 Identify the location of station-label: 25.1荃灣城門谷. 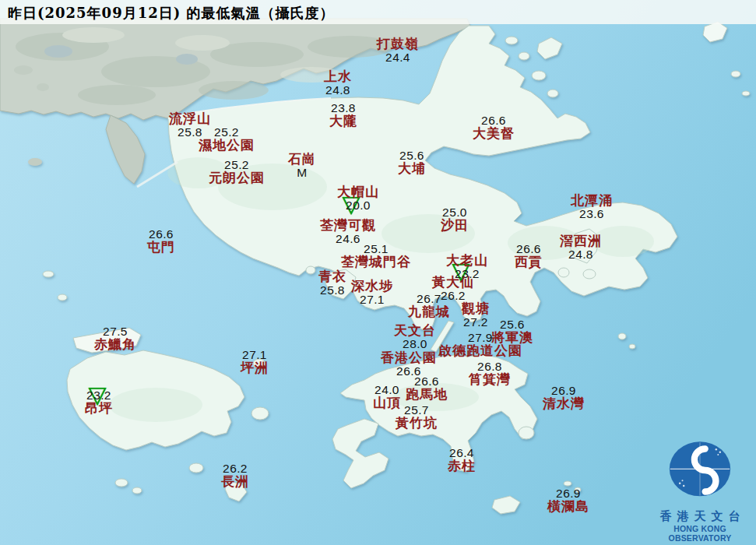
(376, 255).